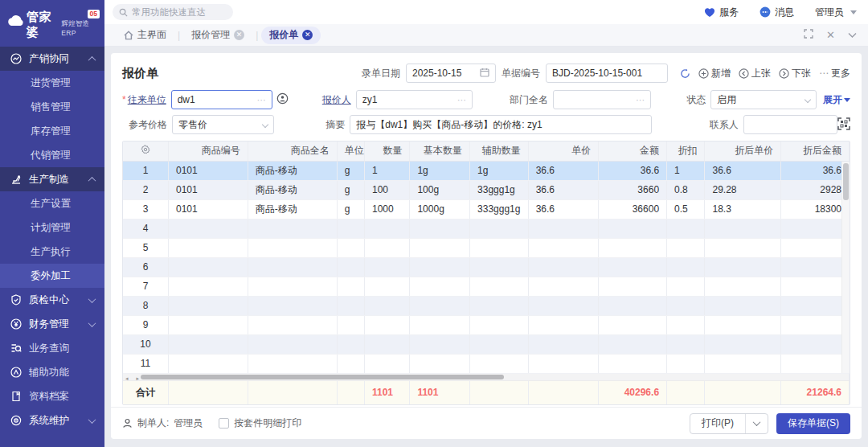 The height and width of the screenshot is (447, 868). I want to click on table-cell: 1000g, so click(440, 209).